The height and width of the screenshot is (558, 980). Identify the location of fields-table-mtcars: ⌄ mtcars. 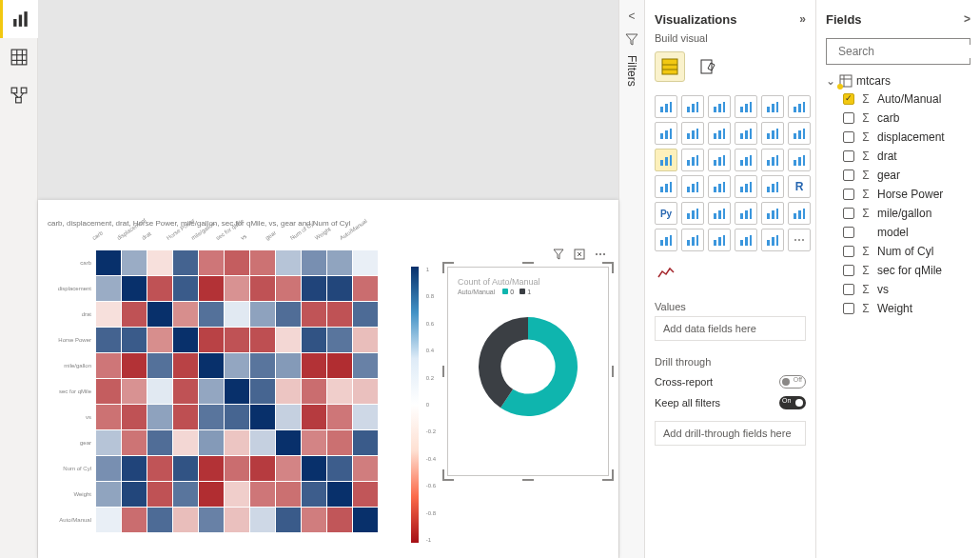
(898, 81).